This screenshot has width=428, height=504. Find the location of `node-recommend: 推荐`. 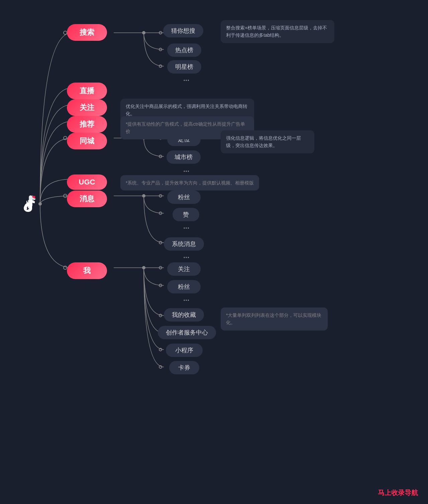

node-recommend: 推荐 is located at coordinates (87, 124).